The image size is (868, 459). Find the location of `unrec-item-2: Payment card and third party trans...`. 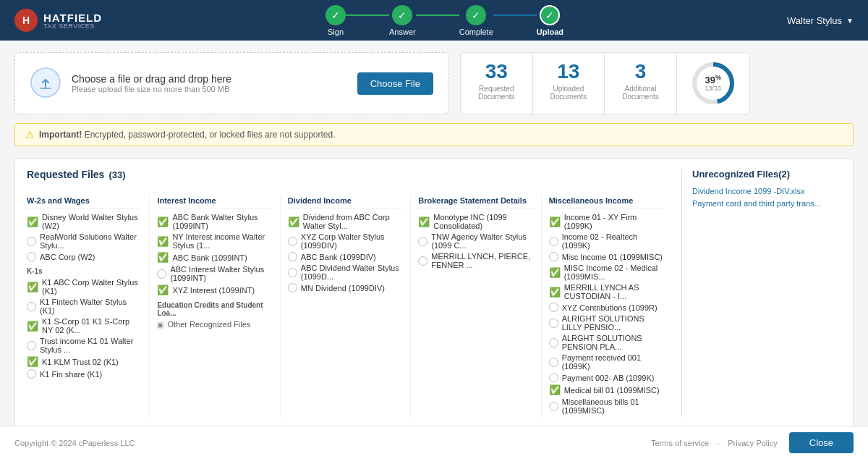

unrec-item-2: Payment card and third party trans... is located at coordinates (767, 203).